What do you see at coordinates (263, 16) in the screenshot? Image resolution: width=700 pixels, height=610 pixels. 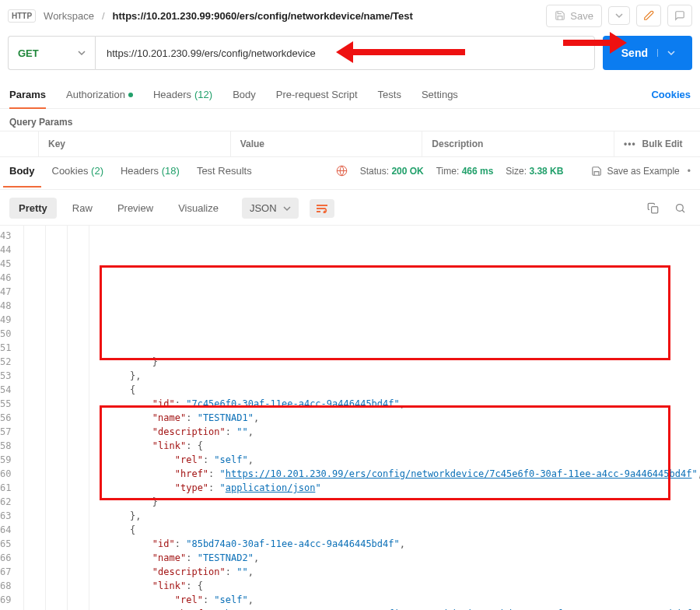 I see `crumb-request-name: https://10.201.230.99:9060/ers/config/ne…` at bounding box center [263, 16].